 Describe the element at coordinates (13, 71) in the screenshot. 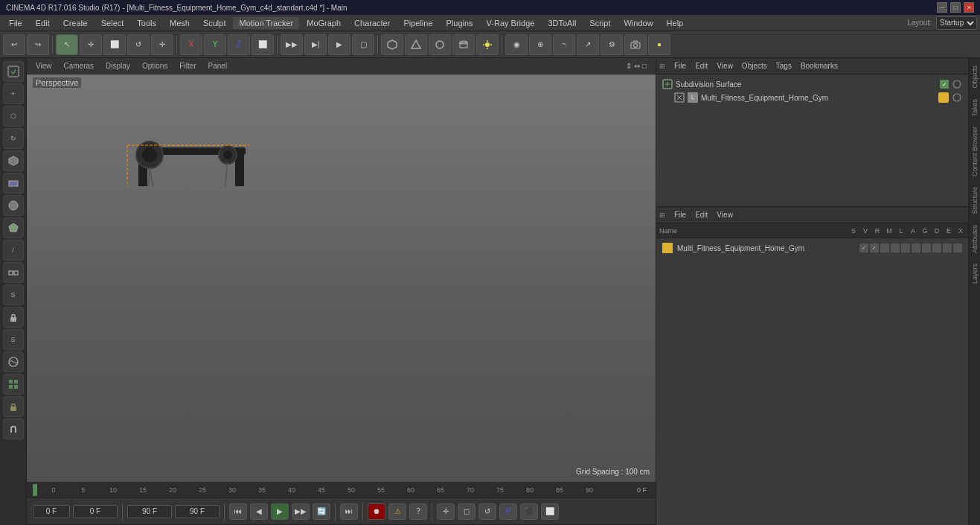

I see `left-select-btn` at that location.